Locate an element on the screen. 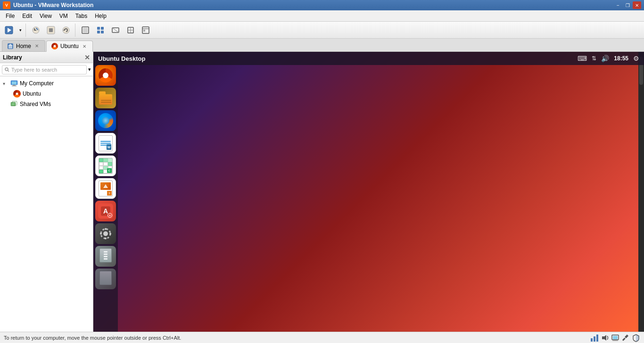 The height and width of the screenshot is (343, 644). ubuntu-tree-icon is located at coordinates (17, 94).